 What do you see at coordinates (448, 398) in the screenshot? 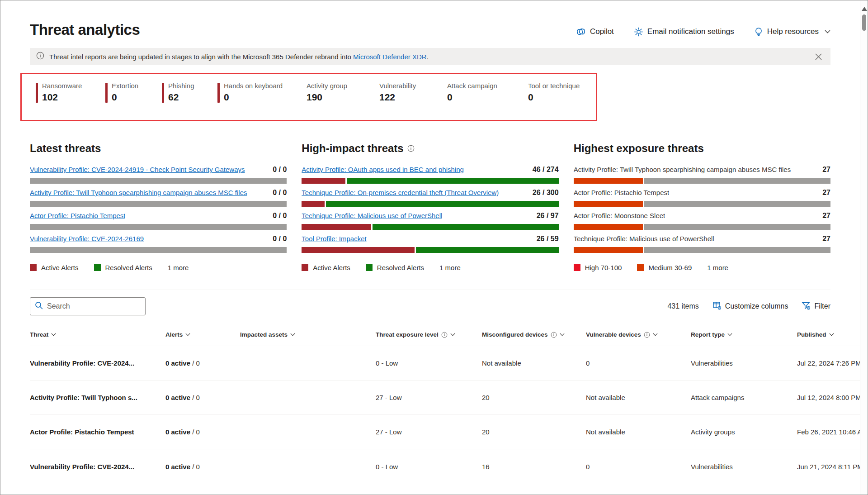
I see `table-row: Activity Profile: Twill Typhoon s... 0 a…` at bounding box center [448, 398].